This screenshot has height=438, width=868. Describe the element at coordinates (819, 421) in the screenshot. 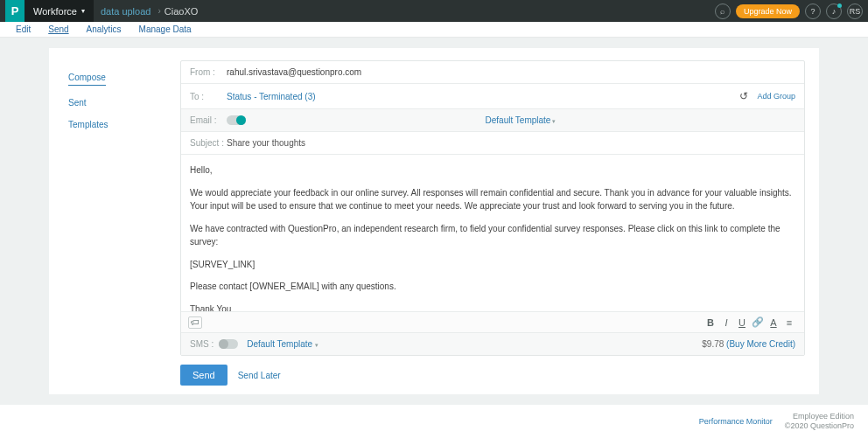

I see `footer-edition: Employee Edition ©2020 QuestionPro` at that location.